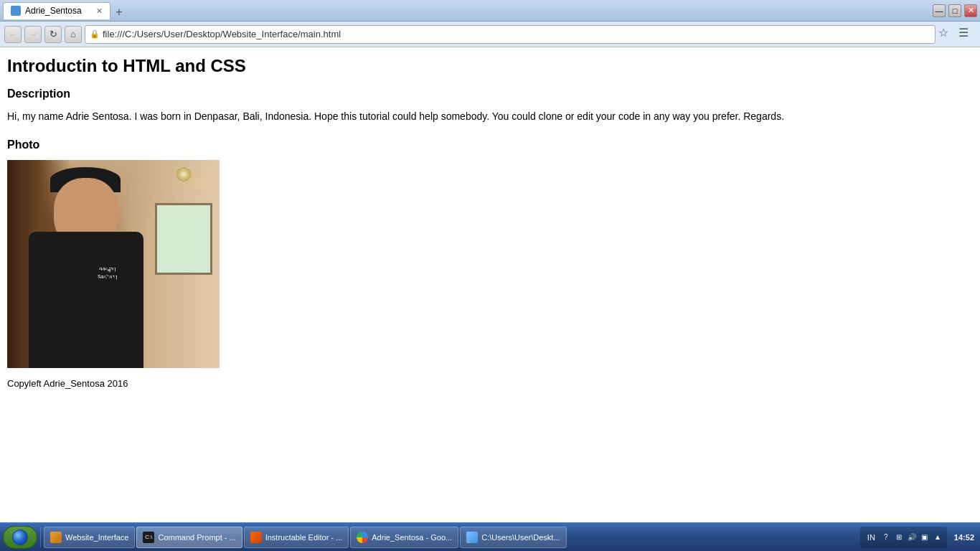  Describe the element at coordinates (95, 34) in the screenshot. I see `address-icon: 🔒` at that location.